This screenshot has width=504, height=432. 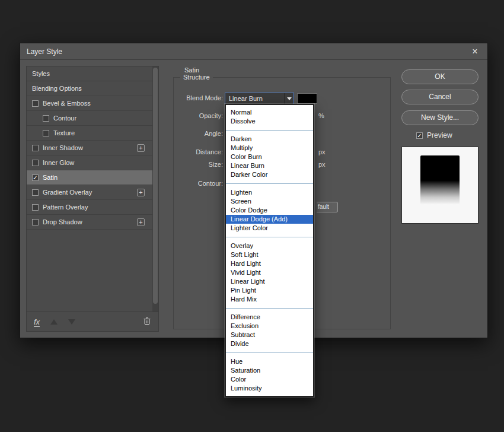 What do you see at coordinates (37, 322) in the screenshot?
I see `fx-icon: fx` at bounding box center [37, 322].